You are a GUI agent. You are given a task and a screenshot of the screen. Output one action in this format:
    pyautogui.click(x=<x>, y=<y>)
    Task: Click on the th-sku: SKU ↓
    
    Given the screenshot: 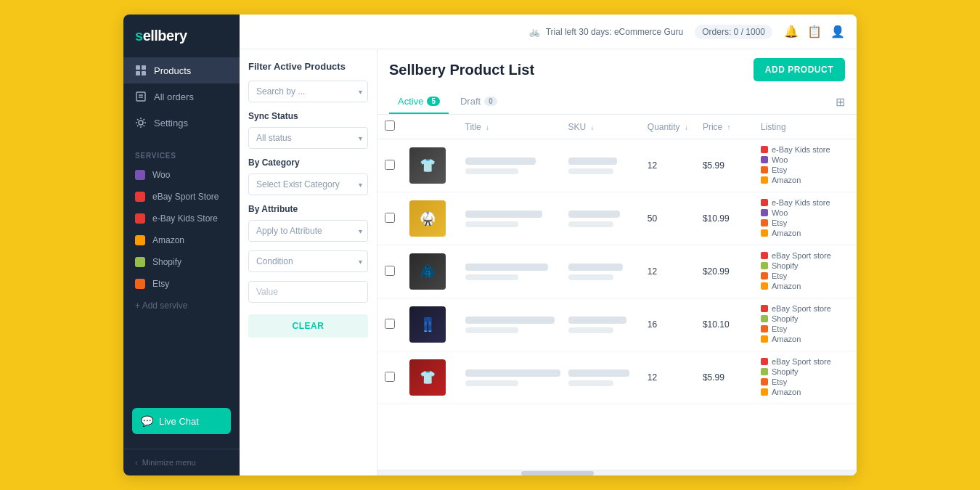 What is the action you would take?
    pyautogui.click(x=601, y=127)
    